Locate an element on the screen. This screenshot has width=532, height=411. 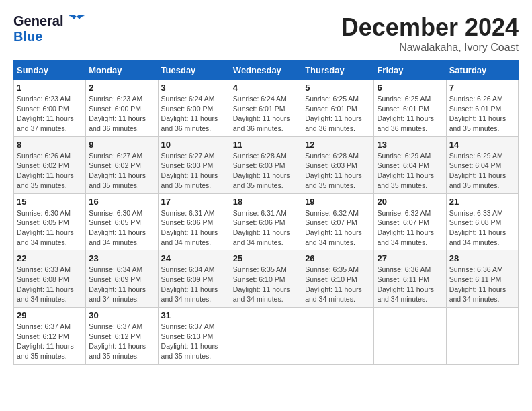
day-number: 4 is located at coordinates (266, 87).